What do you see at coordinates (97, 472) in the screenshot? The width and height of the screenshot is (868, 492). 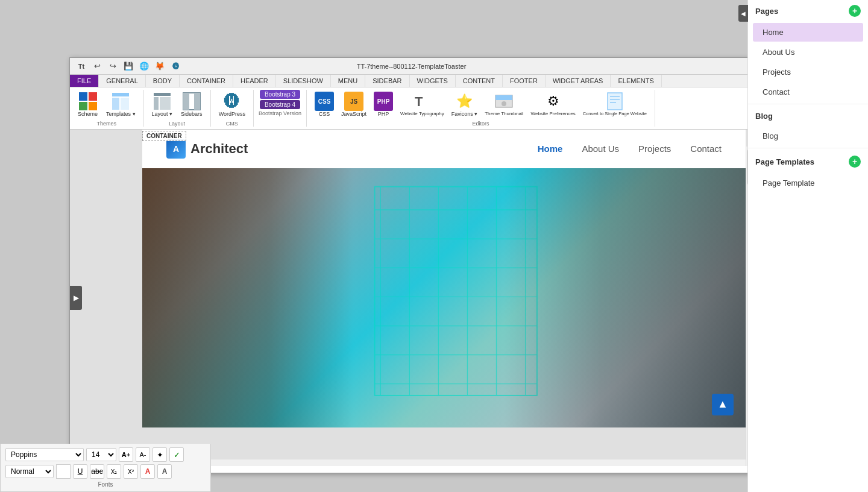 I see `strikethrough-button: abc` at bounding box center [97, 472].